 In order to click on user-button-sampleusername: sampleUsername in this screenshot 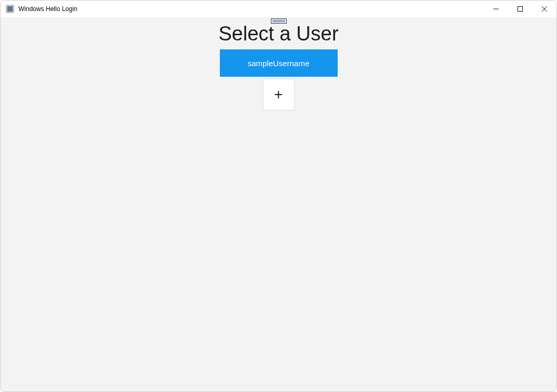, I will do `click(279, 63)`.